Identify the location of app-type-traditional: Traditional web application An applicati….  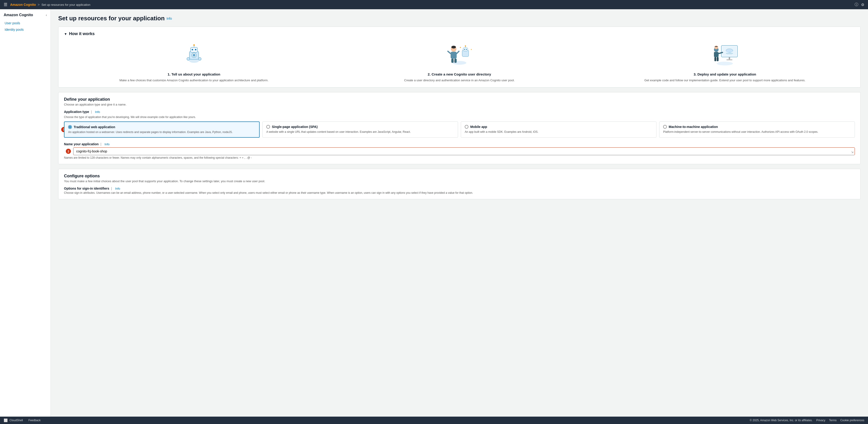
(162, 130).